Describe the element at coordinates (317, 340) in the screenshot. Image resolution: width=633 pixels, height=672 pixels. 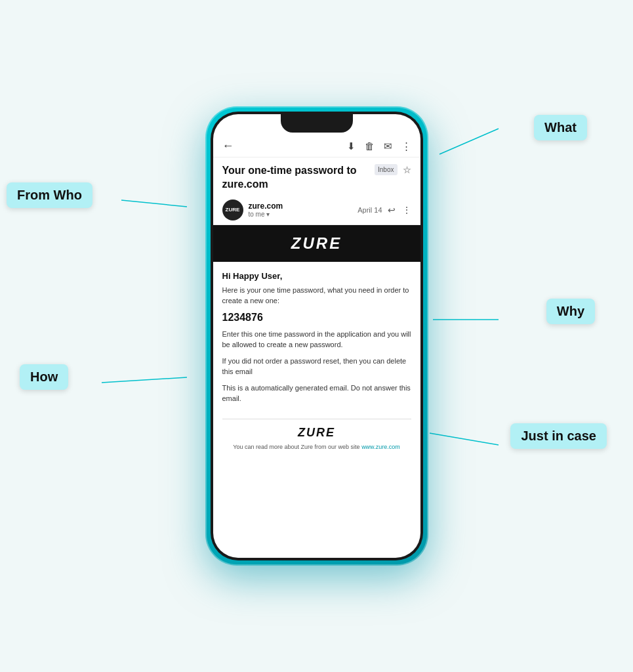
I see `email-how-text: Enter this one time password in the appl…` at that location.